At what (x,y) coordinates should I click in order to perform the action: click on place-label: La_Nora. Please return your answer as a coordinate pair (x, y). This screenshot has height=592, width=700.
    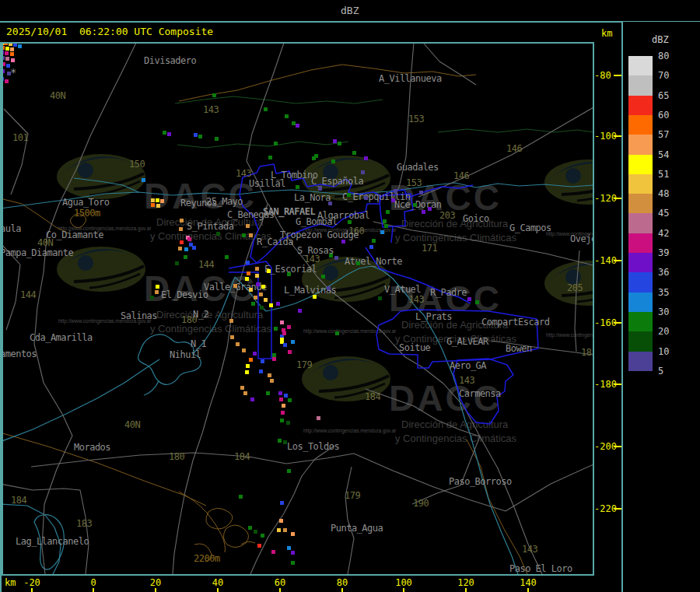
    Looking at the image, I should click on (313, 198).